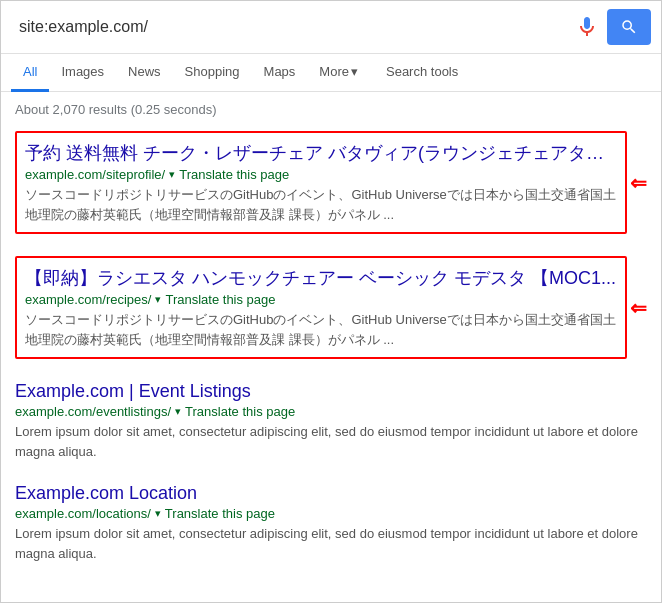 The height and width of the screenshot is (603, 662). Describe the element at coordinates (629, 27) in the screenshot. I see `search-icon` at that location.